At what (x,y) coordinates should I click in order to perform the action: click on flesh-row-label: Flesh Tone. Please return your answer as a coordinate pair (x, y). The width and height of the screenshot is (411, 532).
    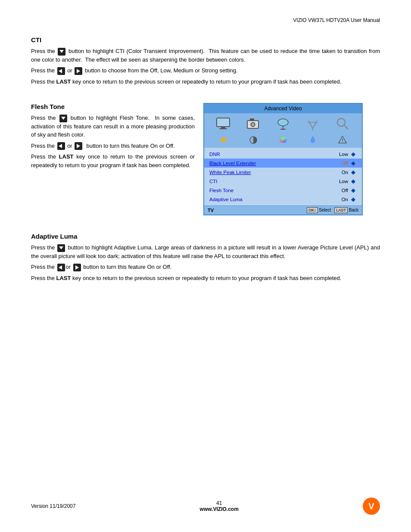
    Looking at the image, I should click on (269, 190).